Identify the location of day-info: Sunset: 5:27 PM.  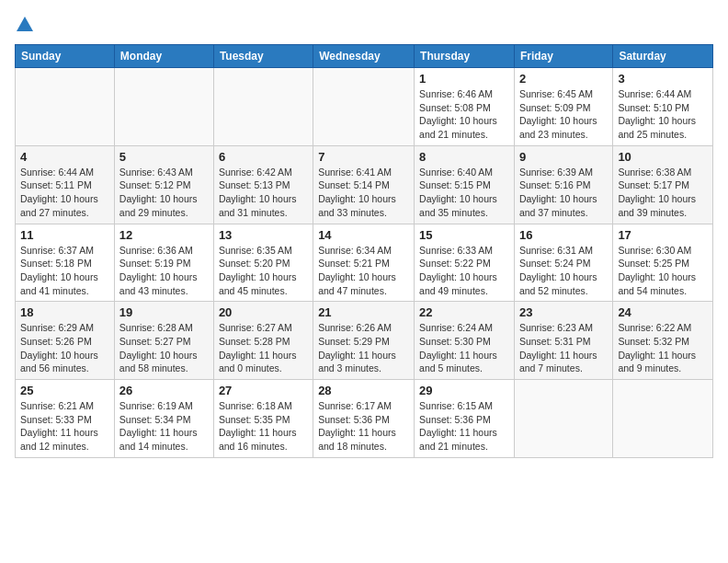
(164, 342).